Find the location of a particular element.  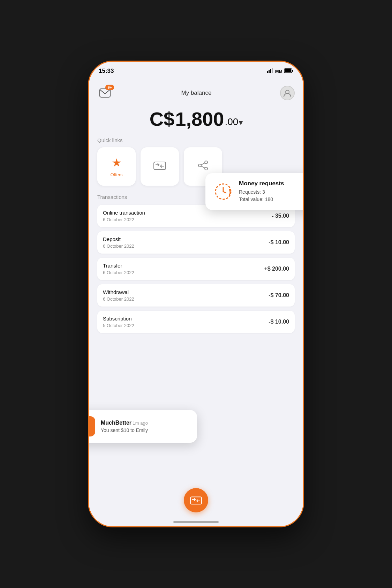

transaction-item-transfer: Transfer 6 October 2022 +$ 200.00 is located at coordinates (196, 269).